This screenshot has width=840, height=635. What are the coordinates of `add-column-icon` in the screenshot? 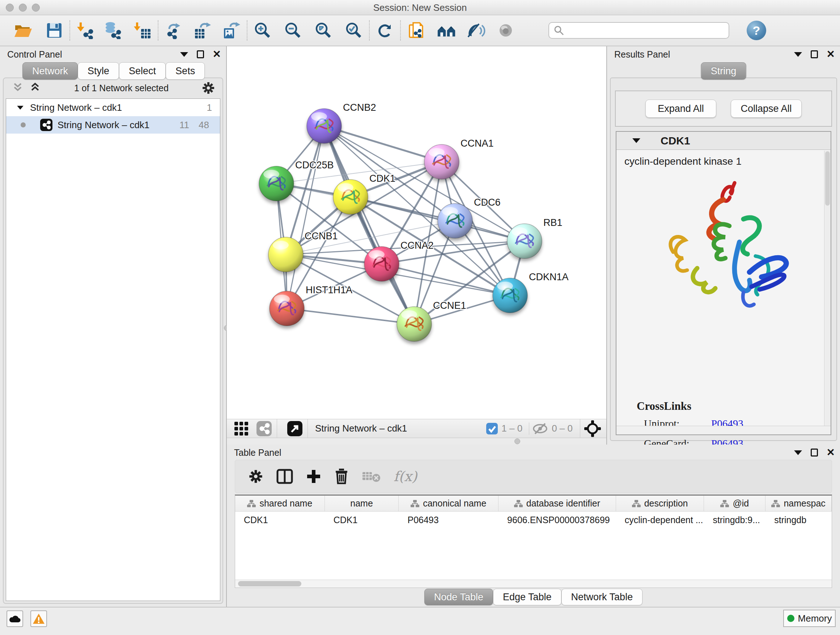 It's located at (314, 477).